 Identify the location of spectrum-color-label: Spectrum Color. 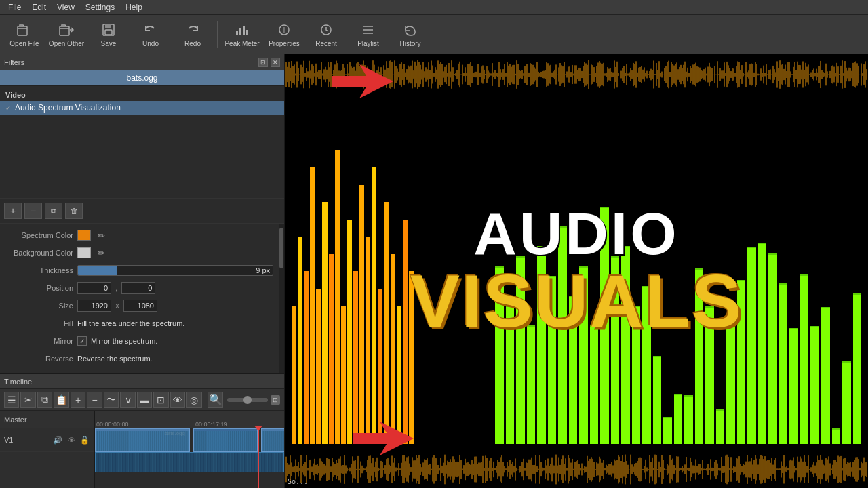
(39, 235).